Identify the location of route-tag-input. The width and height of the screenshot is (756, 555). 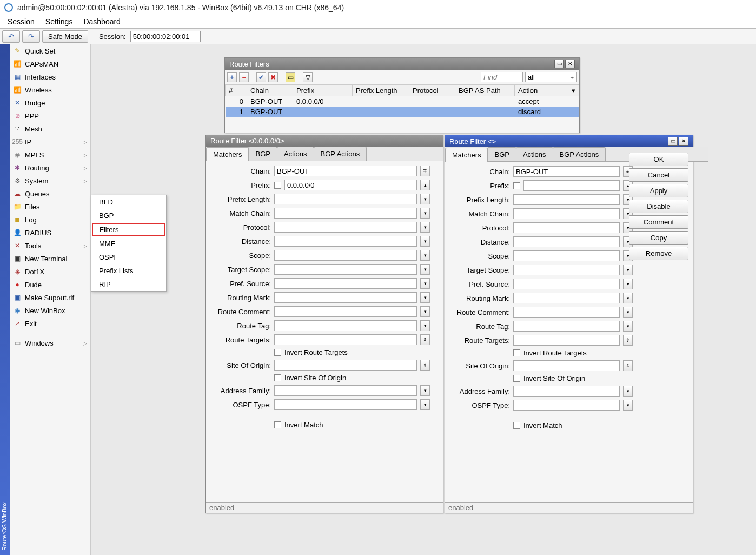
(346, 326).